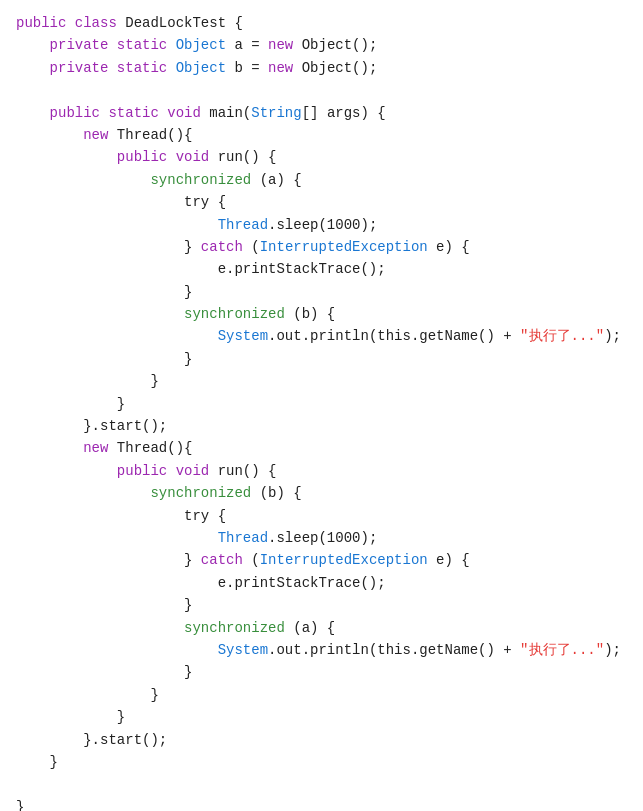  What do you see at coordinates (322, 113) in the screenshot?
I see `code-line: public static void main(String[] args) {` at bounding box center [322, 113].